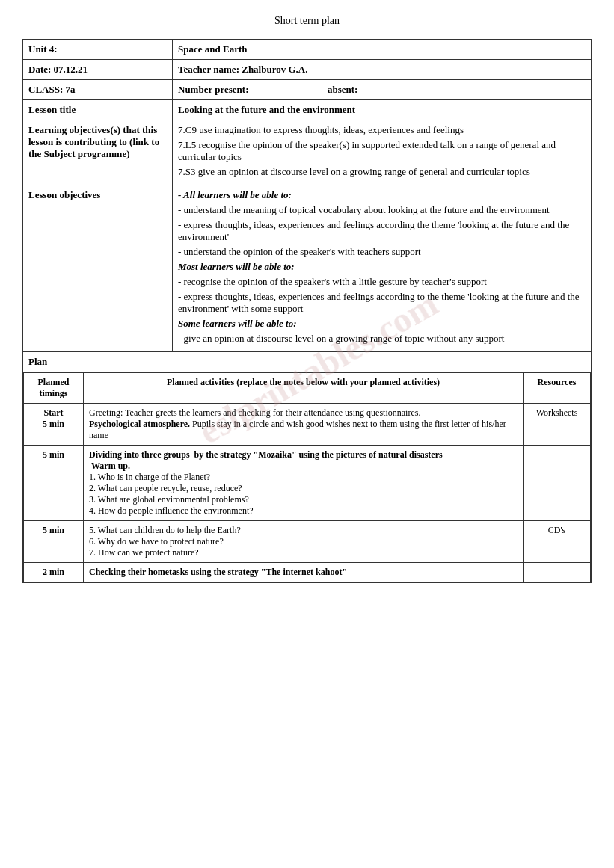  What do you see at coordinates (557, 389) in the screenshot?
I see `col-resources: Resources` at bounding box center [557, 389].